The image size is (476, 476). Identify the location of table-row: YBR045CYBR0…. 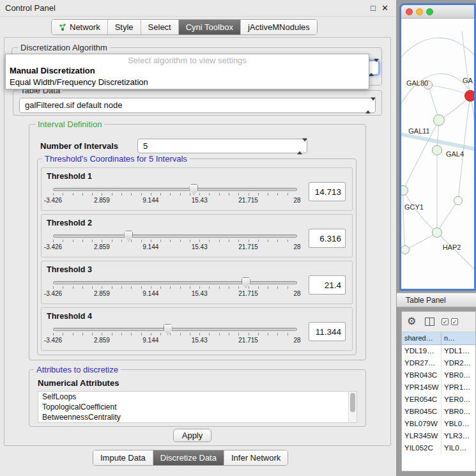
(438, 411).